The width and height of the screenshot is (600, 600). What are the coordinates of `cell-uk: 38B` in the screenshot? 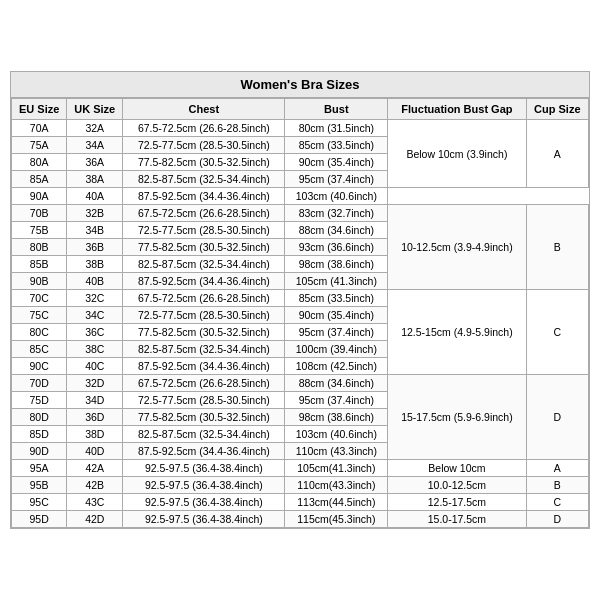 It's located at (95, 264).